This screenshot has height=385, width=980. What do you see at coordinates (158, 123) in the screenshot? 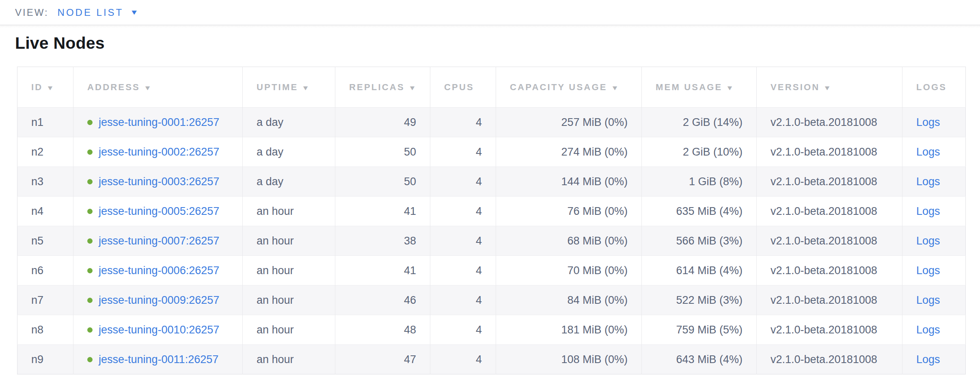
I see `address-cell: jesse-tuning-0001:26257` at bounding box center [158, 123].